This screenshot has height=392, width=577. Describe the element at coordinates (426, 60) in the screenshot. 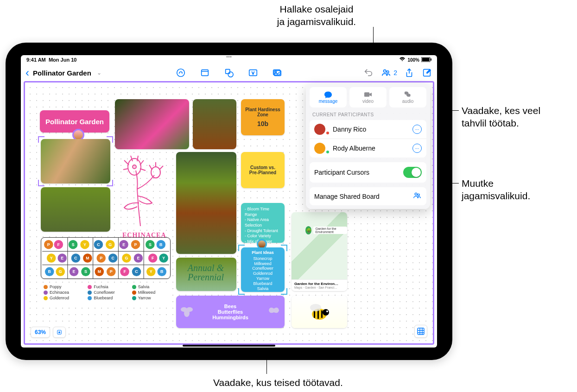

I see `battery-icon` at that location.